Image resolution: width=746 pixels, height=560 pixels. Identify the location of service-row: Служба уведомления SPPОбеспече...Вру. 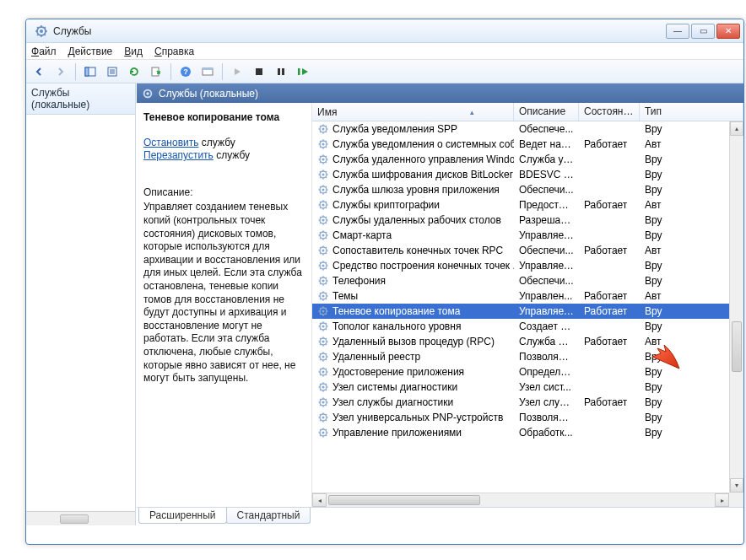
(528, 129).